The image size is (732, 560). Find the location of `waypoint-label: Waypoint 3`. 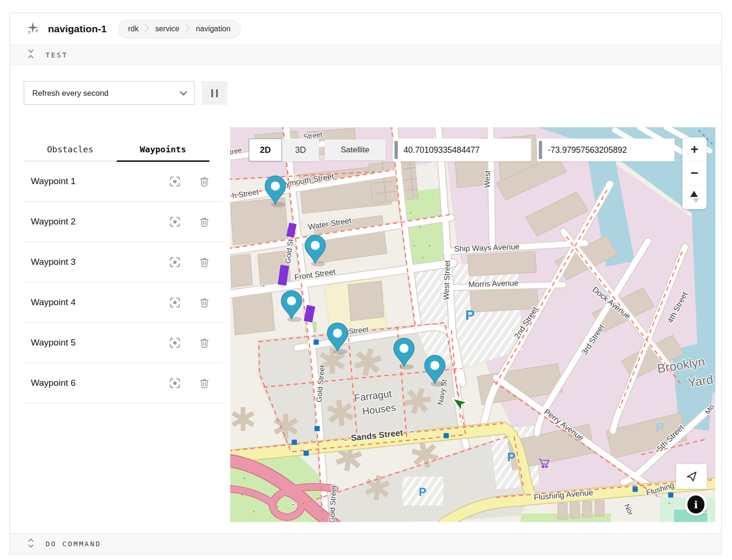

waypoint-label: Waypoint 3 is located at coordinates (87, 262).